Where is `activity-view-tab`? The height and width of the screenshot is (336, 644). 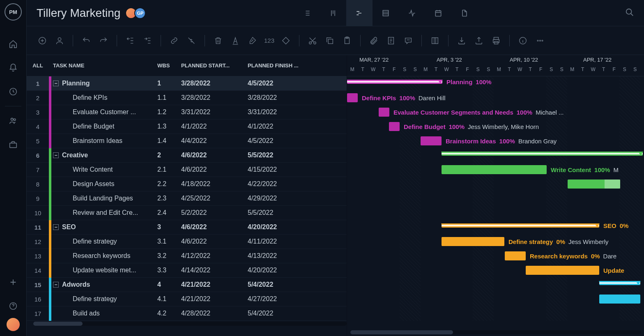
activity-view-tab is located at coordinates (412, 13).